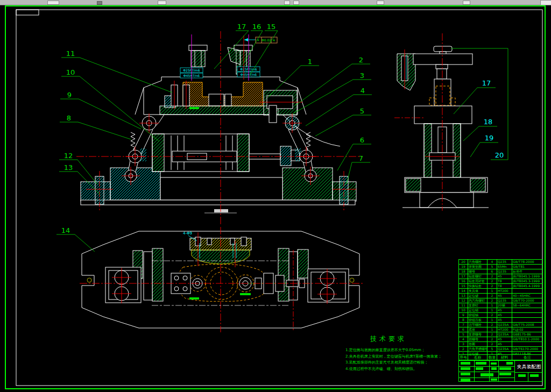  What do you see at coordinates (363, 90) in the screenshot?
I see `callout-4: 4` at bounding box center [363, 90].